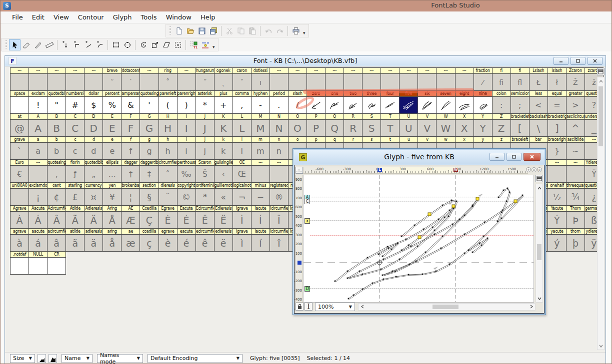  What do you see at coordinates (38, 17) in the screenshot?
I see `menu-item-edit: Edit` at bounding box center [38, 17].